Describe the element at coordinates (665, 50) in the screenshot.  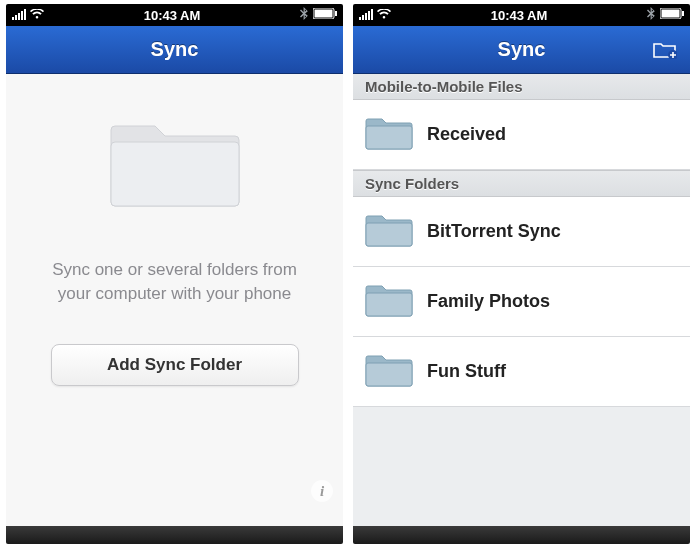
I see `add-folder-icon` at that location.